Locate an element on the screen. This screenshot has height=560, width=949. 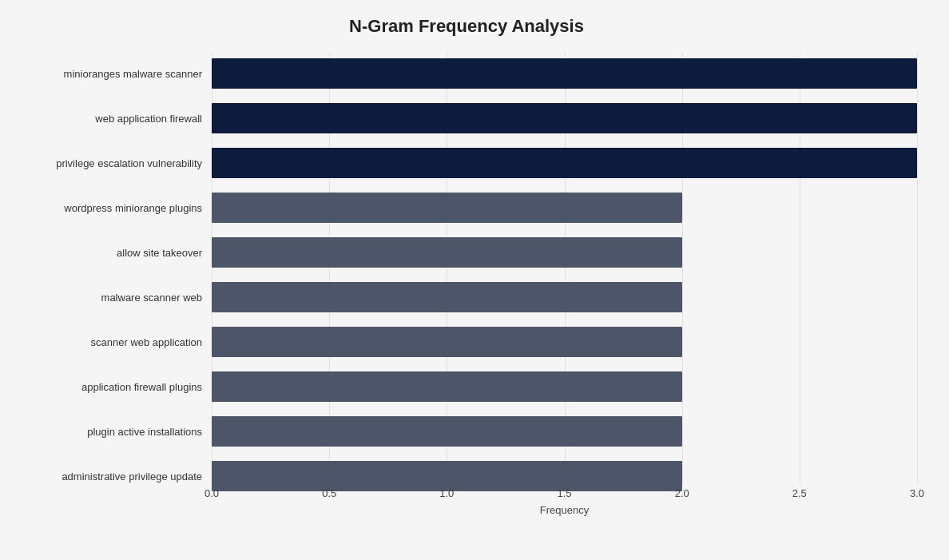
x-tick: 2.0 is located at coordinates (682, 494).